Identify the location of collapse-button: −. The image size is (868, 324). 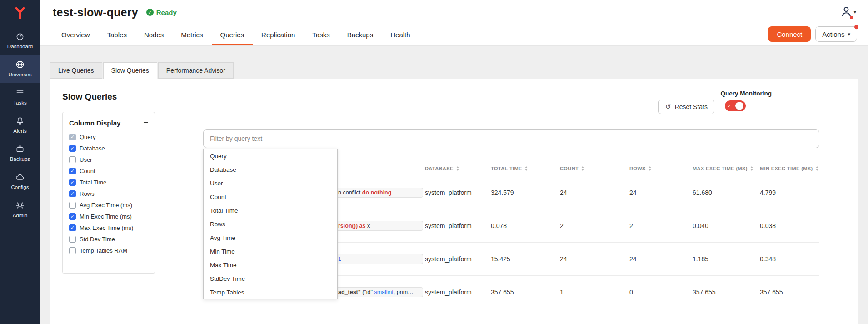
(145, 123).